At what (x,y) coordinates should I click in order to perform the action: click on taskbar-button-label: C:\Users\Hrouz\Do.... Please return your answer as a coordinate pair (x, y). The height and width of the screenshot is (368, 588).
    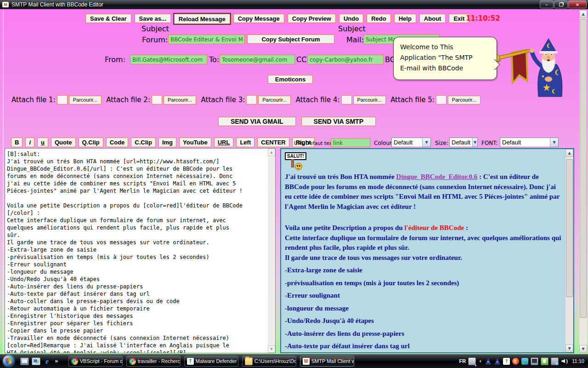
    Looking at the image, I should click on (276, 361).